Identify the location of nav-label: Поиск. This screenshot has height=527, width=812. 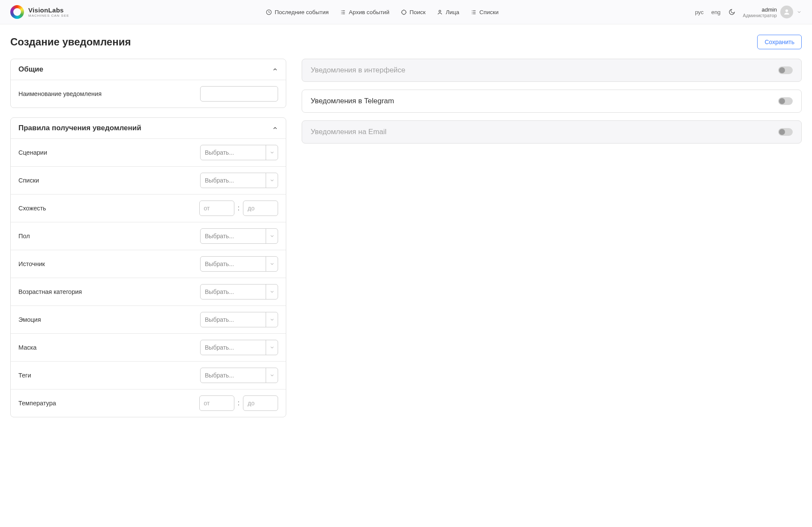
(417, 12).